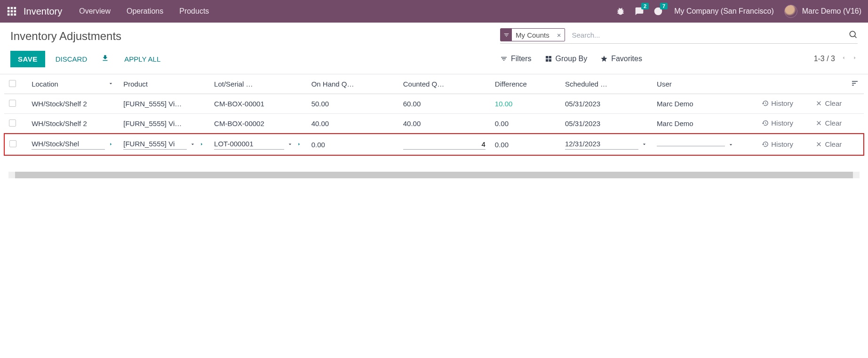  I want to click on location-input: WH/Stock/Shel, so click(68, 145).